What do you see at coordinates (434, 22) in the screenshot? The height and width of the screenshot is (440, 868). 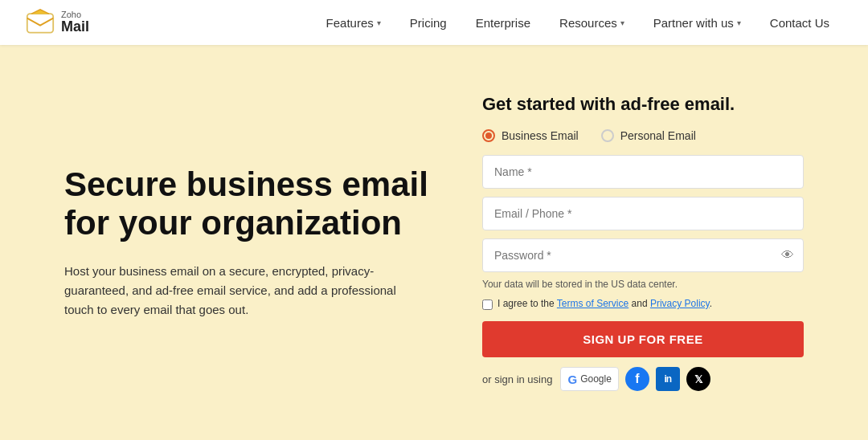 I see `navbar: Zoho Mail Features ▾ Pricing Enterprise …` at bounding box center [434, 22].